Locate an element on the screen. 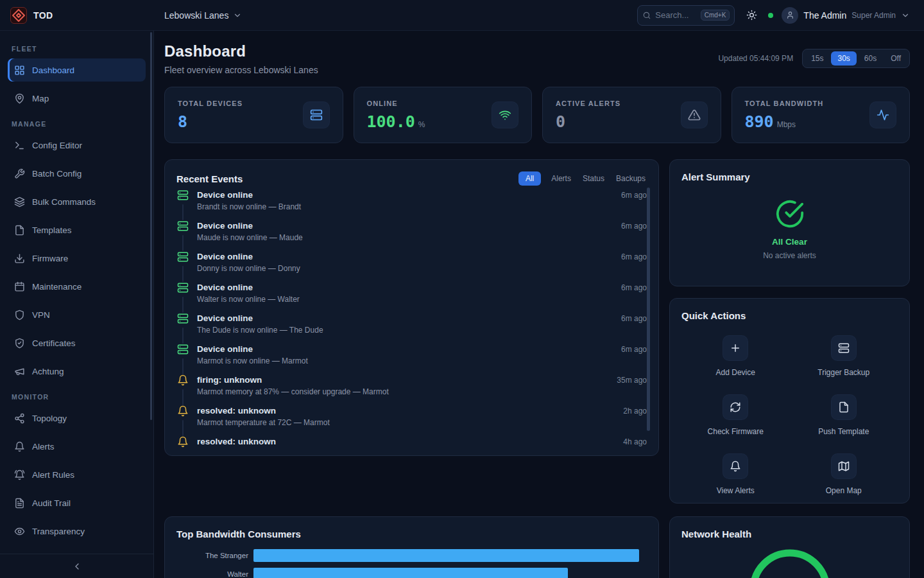 This screenshot has height=578, width=924. refresh-option-30s: 30s is located at coordinates (843, 58).